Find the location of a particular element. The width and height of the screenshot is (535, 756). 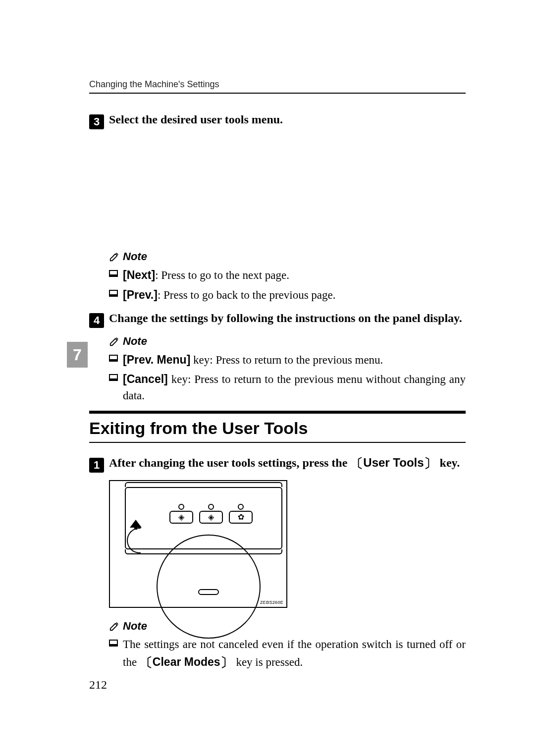

step-number-icon: 3 is located at coordinates (97, 122).